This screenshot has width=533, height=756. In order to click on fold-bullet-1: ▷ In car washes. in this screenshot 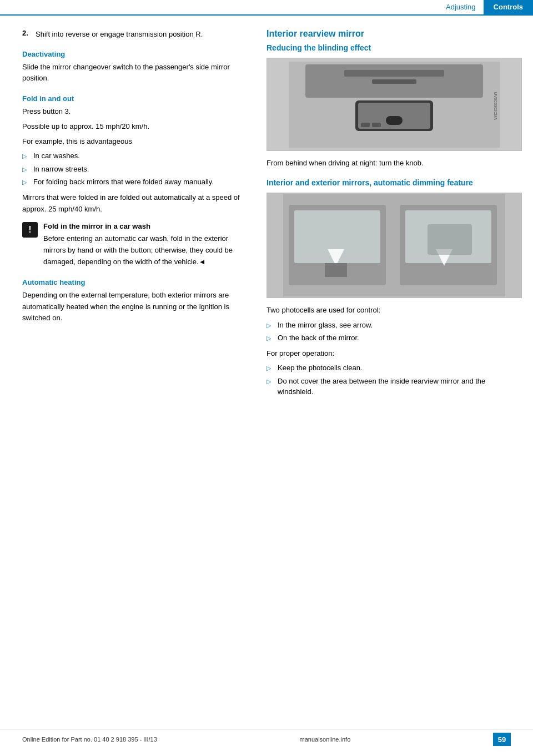, I will do `click(134, 156)`.